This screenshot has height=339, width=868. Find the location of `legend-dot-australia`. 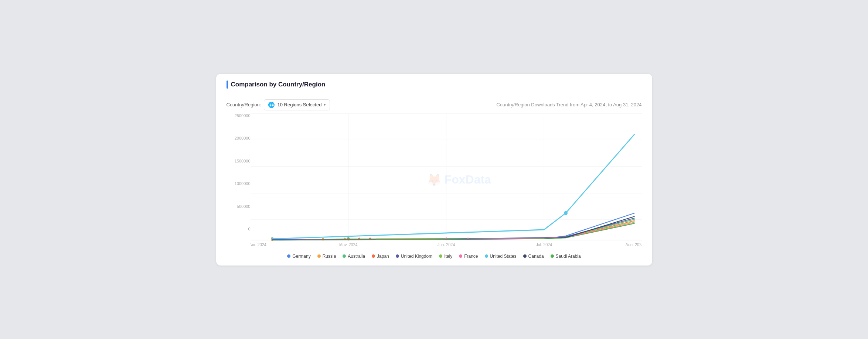

legend-dot-australia is located at coordinates (344, 256).